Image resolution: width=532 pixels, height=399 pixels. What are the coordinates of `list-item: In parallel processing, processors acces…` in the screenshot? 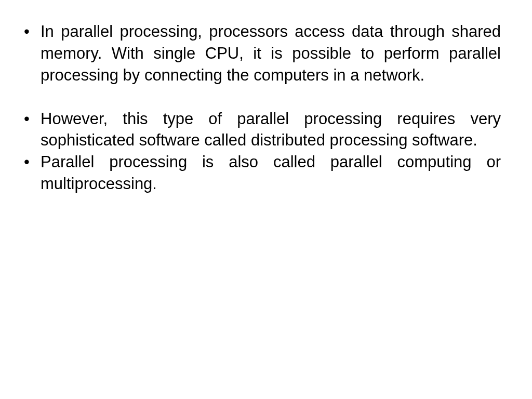 It's located at (261, 54).